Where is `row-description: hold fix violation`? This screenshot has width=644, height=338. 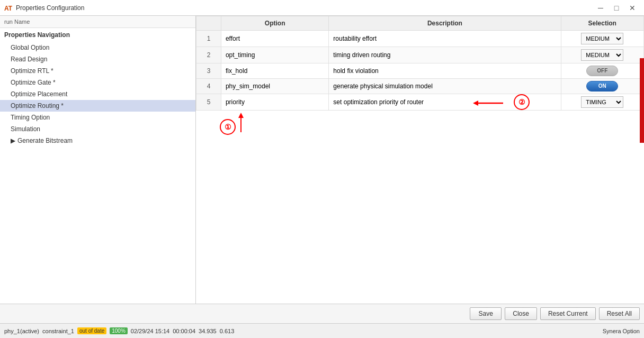 row-description: hold fix violation is located at coordinates (445, 71).